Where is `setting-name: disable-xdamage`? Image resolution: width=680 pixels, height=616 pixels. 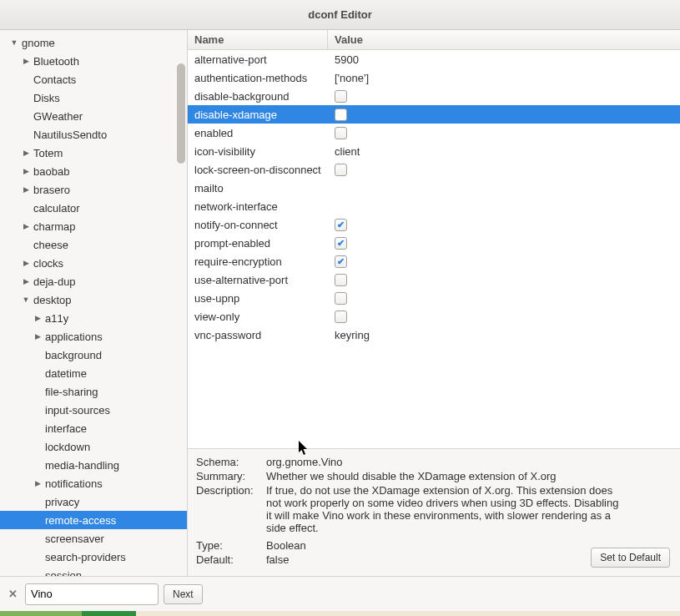 setting-name: disable-xdamage is located at coordinates (258, 115).